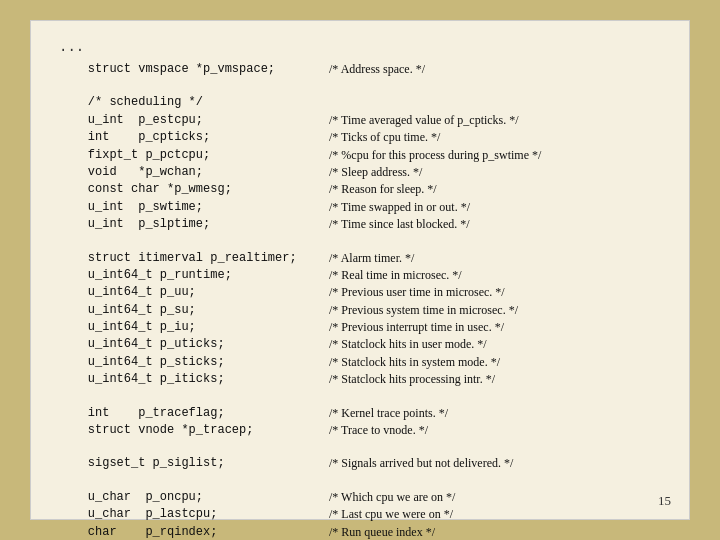 This screenshot has width=720, height=540. Describe the element at coordinates (376, 172) in the screenshot. I see `code-right: /* Sleep address. */` at that location.